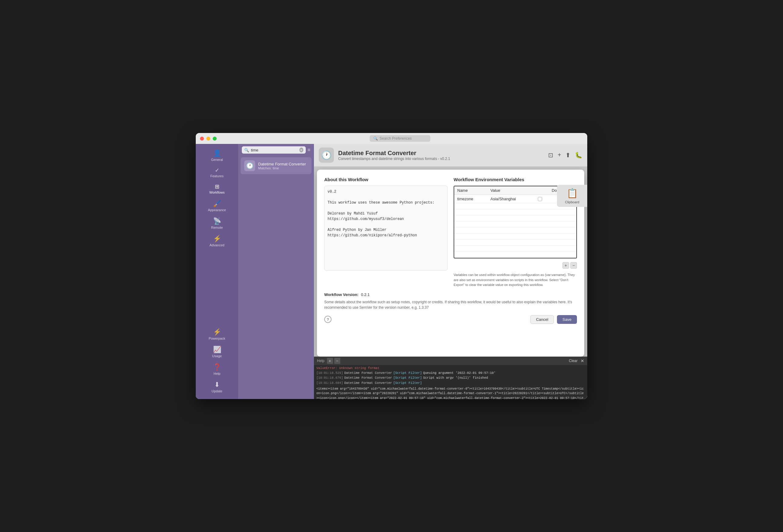 The width and height of the screenshot is (783, 532). I want to click on debug-tag-1: [Script Filter], so click(408, 373).